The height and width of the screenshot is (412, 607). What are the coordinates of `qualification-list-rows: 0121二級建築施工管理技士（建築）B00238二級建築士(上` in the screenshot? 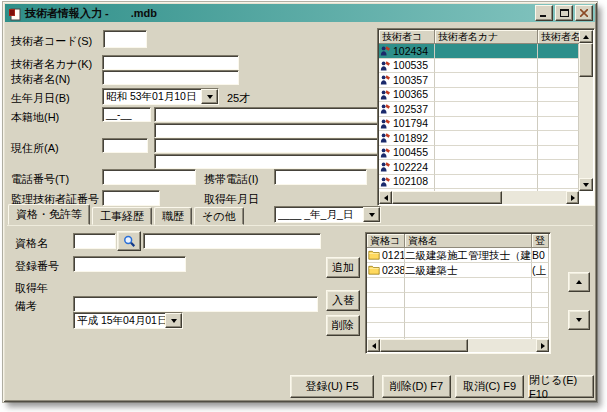 It's located at (458, 294).